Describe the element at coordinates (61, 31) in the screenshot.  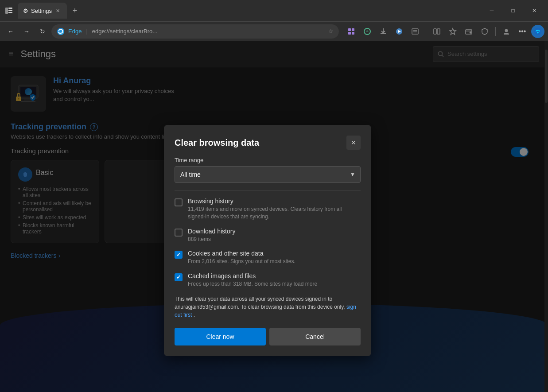
I see `edge-logo-icon` at that location.